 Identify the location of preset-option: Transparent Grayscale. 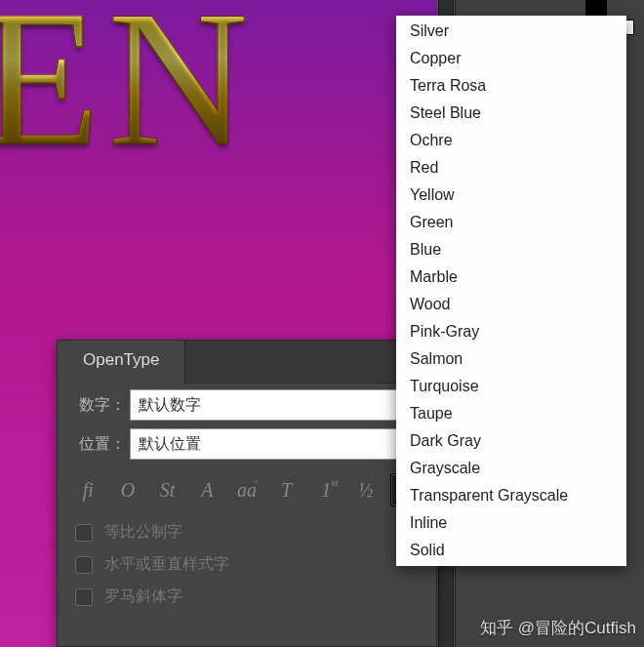
(511, 496).